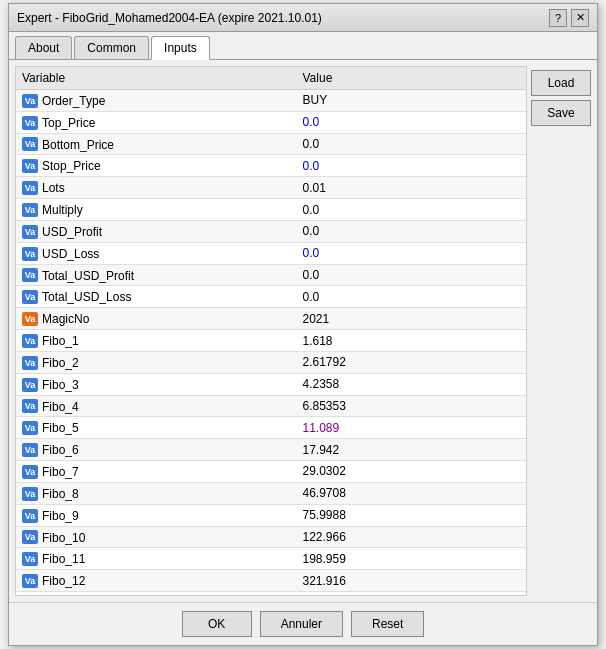 This screenshot has height=649, width=606. I want to click on title-buttons: ? ✕, so click(569, 18).